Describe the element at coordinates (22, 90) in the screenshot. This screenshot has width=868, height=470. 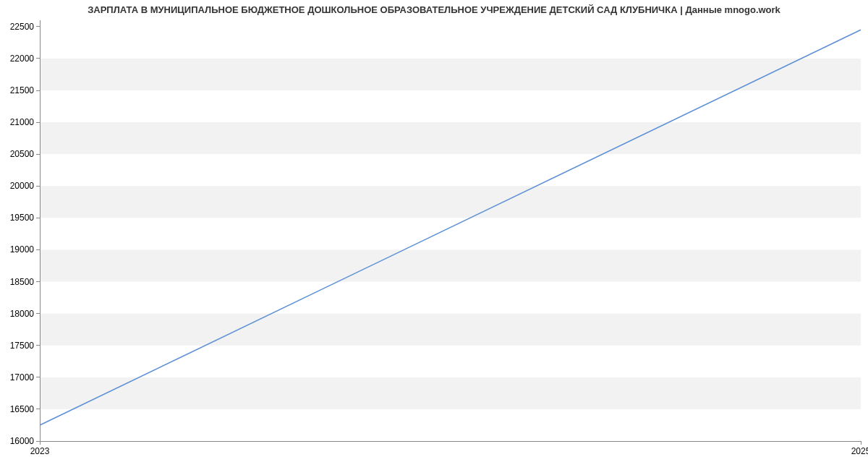
I see `y-tick-label: 21500` at that location.